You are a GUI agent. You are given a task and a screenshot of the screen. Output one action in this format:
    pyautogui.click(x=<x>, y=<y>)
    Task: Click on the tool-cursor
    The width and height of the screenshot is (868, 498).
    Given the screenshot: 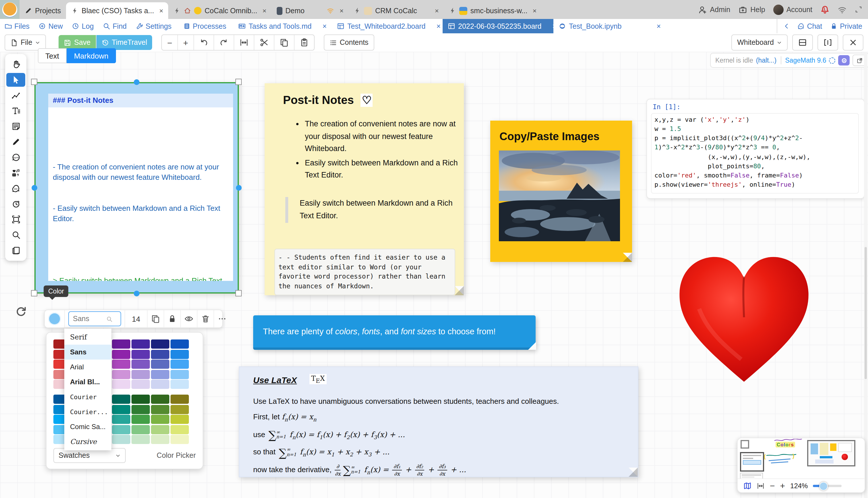 What is the action you would take?
    pyautogui.click(x=16, y=80)
    